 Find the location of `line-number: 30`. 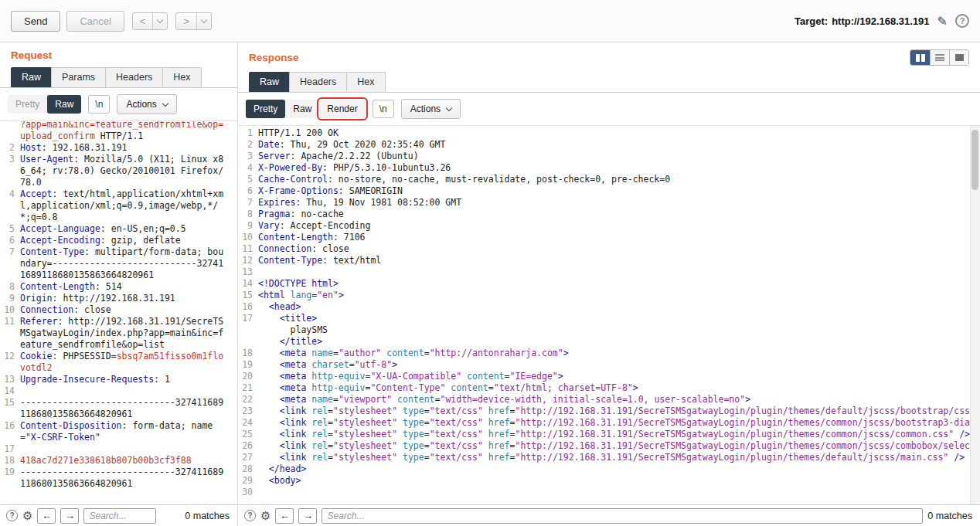

line-number: 30 is located at coordinates (248, 493).